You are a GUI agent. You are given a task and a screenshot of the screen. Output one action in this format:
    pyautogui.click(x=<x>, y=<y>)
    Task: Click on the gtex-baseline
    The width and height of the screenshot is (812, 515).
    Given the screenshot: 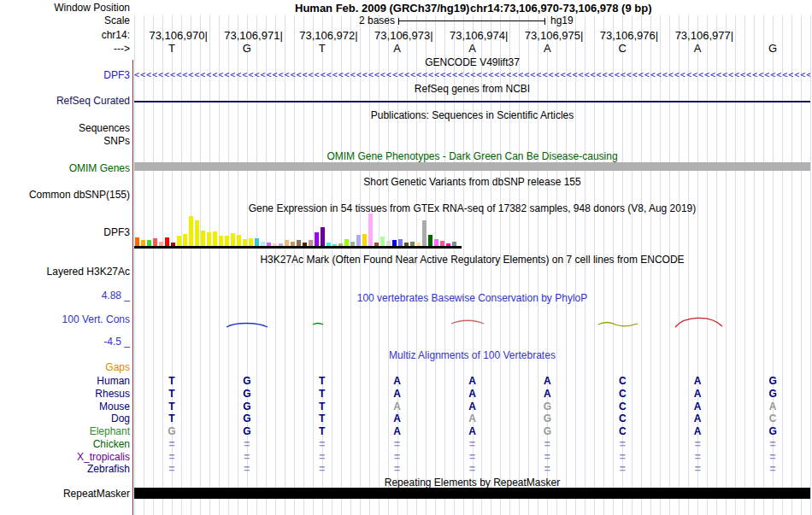 What is the action you would take?
    pyautogui.click(x=297, y=248)
    